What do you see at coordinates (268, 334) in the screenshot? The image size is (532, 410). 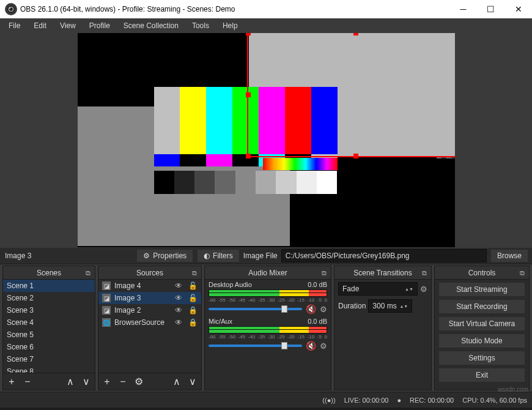 I see `mixer-channel: Mic/Aux0.0 dB-60-55-50-45-40-35-30-25-20…` at bounding box center [268, 334].